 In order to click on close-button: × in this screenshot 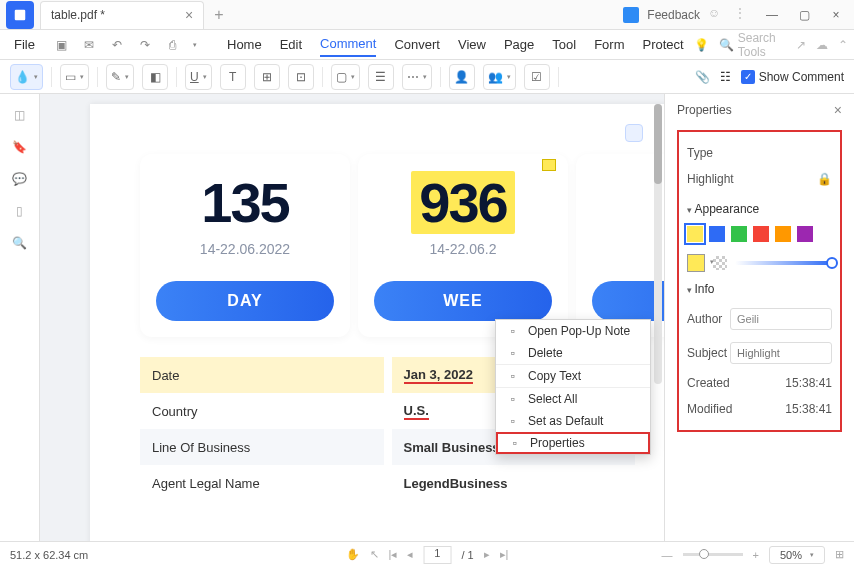, I will do `click(836, 15)`.